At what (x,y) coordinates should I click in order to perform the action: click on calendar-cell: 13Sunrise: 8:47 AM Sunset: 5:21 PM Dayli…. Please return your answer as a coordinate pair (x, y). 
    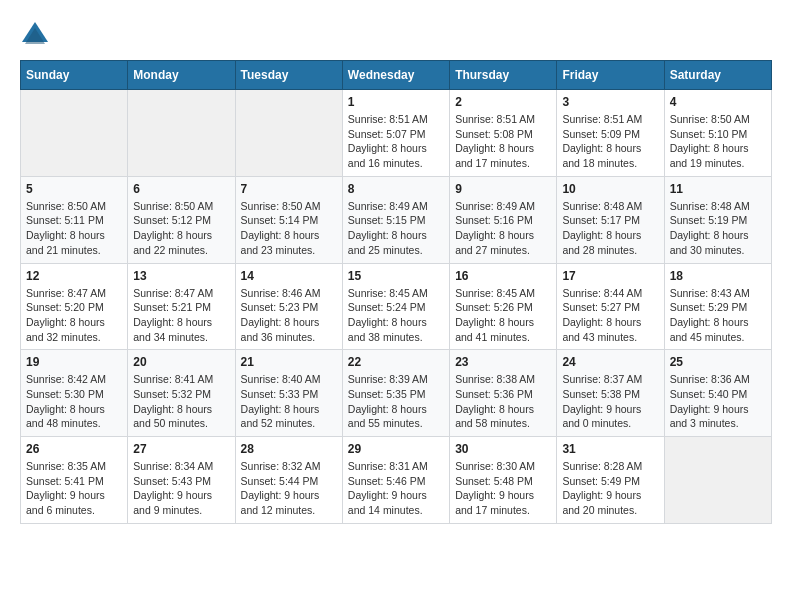
    Looking at the image, I should click on (182, 306).